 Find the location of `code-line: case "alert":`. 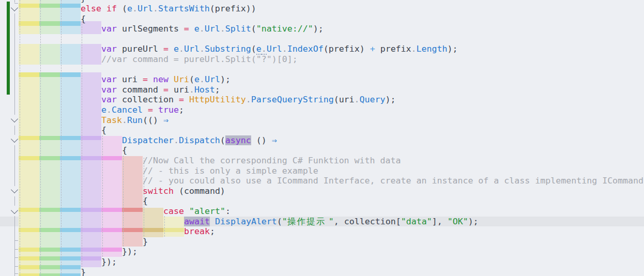

code-line: case "alert": is located at coordinates (197, 211).